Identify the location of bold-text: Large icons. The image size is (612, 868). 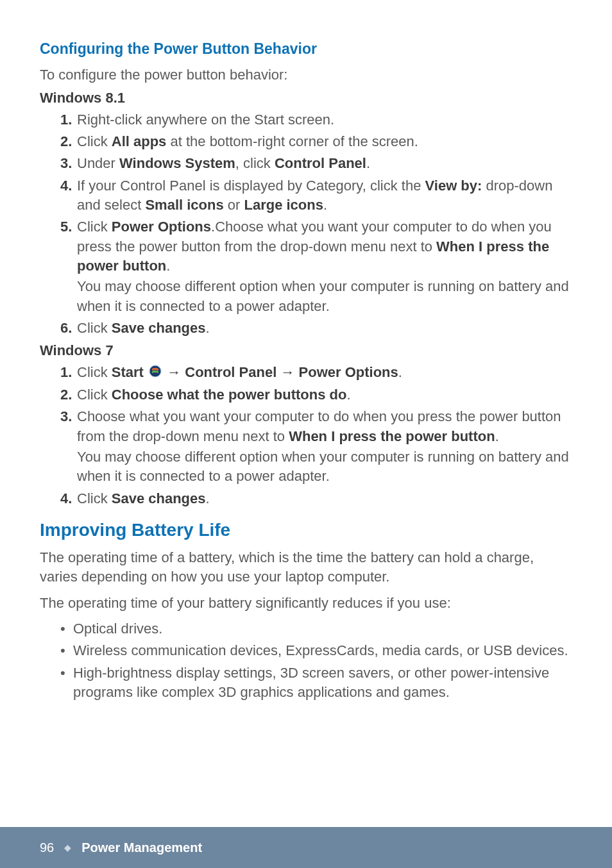
(284, 205).